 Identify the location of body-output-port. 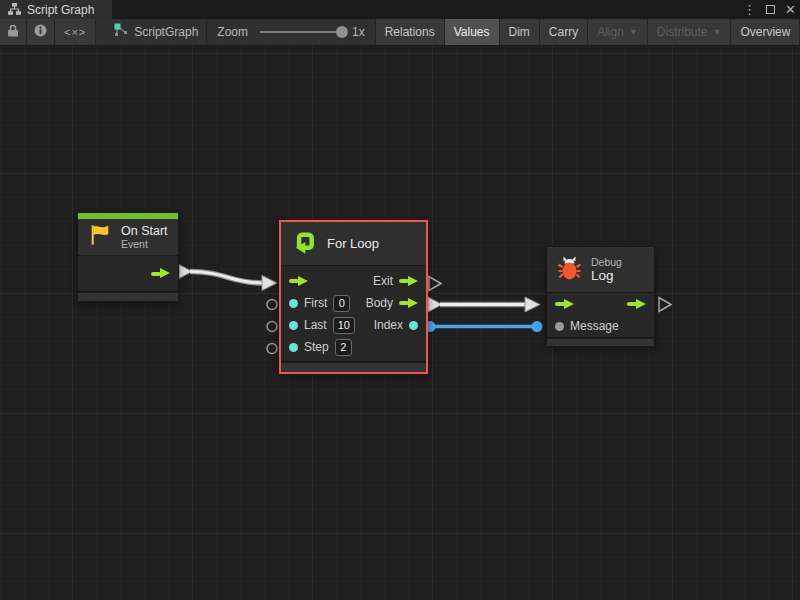
(408, 304).